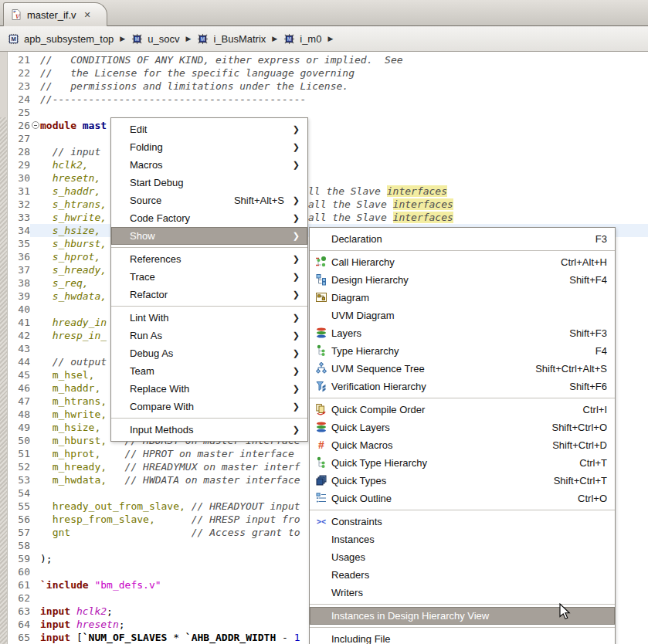 Image resolution: width=648 pixels, height=644 pixels. What do you see at coordinates (19, 571) in the screenshot?
I see `line-number: 60` at bounding box center [19, 571].